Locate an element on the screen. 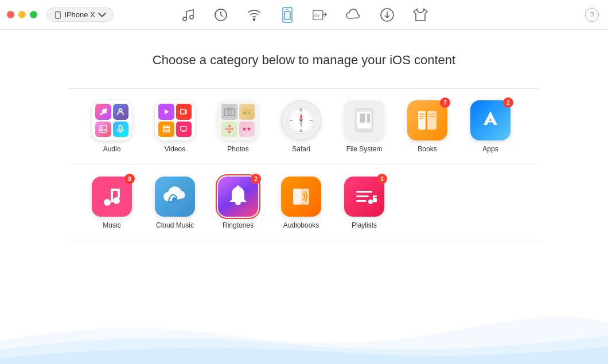  music-toolbar-icon is located at coordinates (188, 15).